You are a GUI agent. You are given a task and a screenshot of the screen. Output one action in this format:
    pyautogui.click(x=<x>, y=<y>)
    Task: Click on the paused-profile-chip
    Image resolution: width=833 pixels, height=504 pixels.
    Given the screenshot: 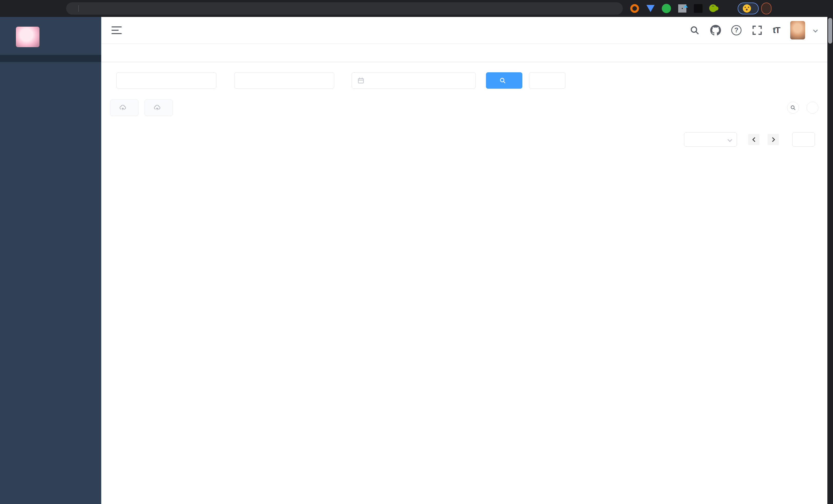 What is the action you would take?
    pyautogui.click(x=748, y=8)
    